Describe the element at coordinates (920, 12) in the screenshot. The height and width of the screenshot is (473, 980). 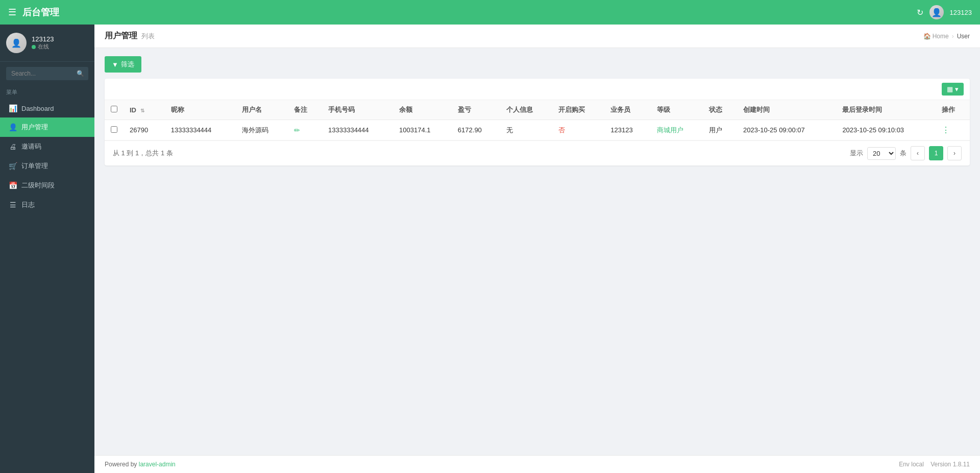
I see `refresh-icon: ↻` at that location.